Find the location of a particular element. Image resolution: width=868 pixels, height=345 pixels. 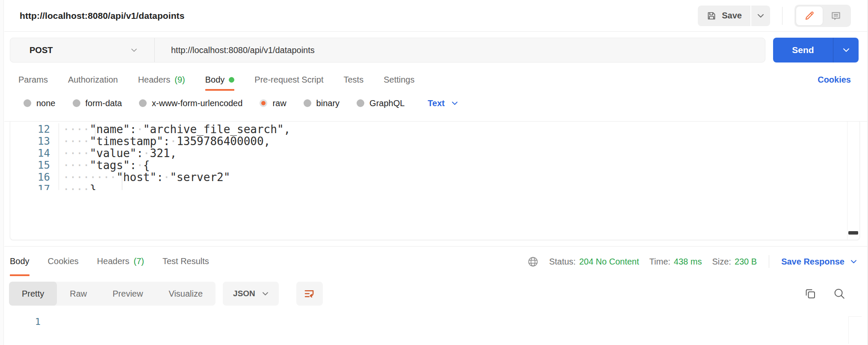

tab-label: Pre-request Script is located at coordinates (289, 80).